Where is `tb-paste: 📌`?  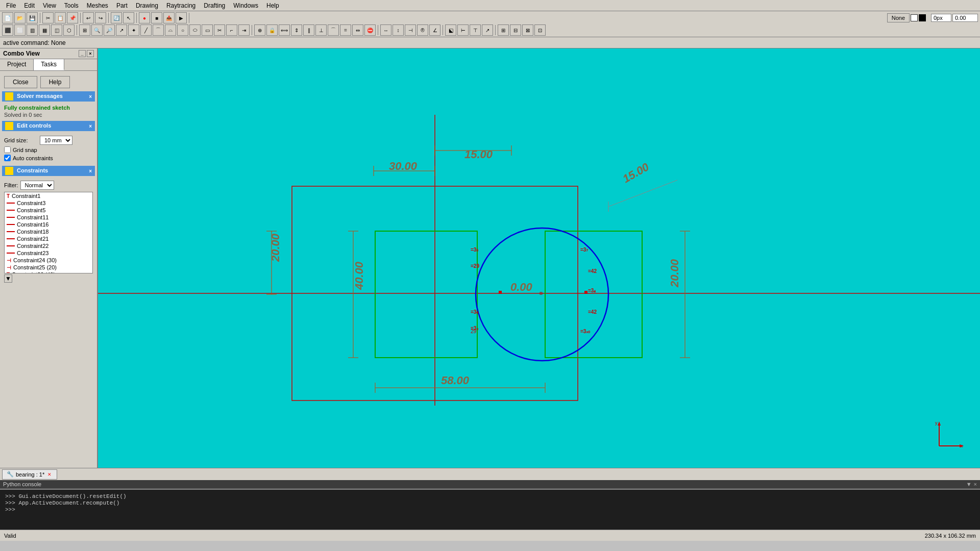
tb-paste: 📌 is located at coordinates (72, 18).